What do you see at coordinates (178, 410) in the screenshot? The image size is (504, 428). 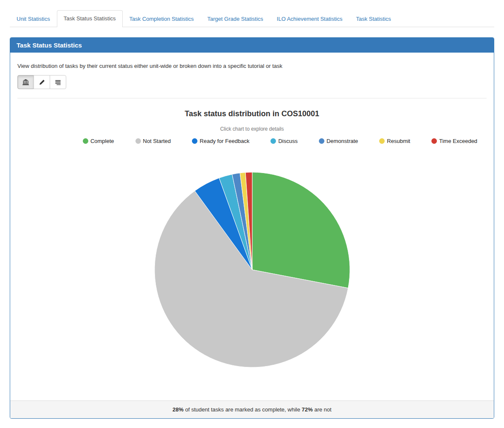 I see `summary-complete-percent: 28%` at bounding box center [178, 410].